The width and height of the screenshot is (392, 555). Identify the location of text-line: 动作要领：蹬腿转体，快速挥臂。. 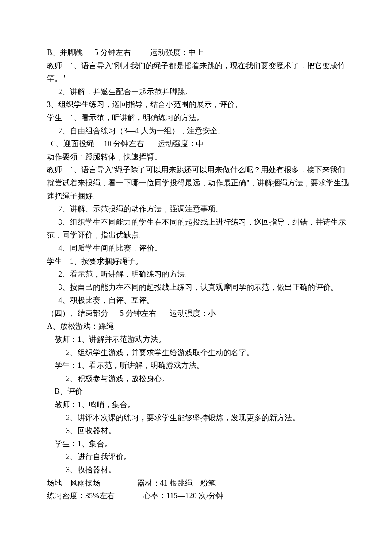
(198, 157).